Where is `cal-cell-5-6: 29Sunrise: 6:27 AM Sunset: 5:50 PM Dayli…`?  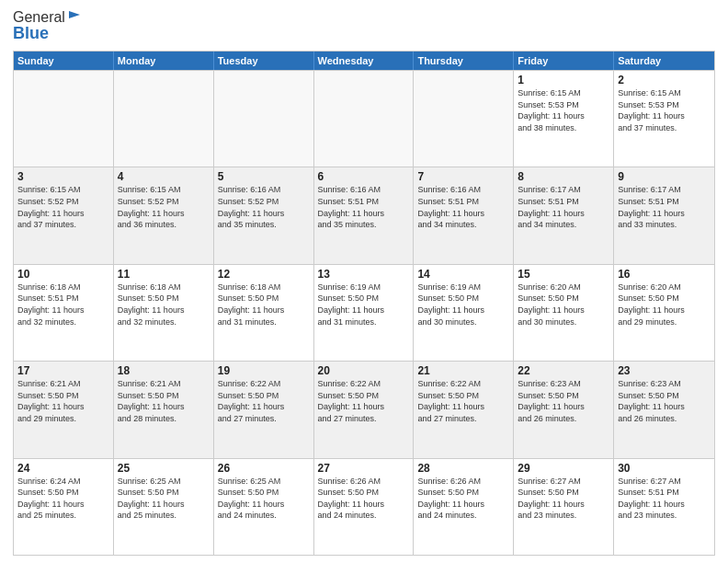 cal-cell-5-6: 29Sunrise: 6:27 AM Sunset: 5:50 PM Dayli… is located at coordinates (564, 507).